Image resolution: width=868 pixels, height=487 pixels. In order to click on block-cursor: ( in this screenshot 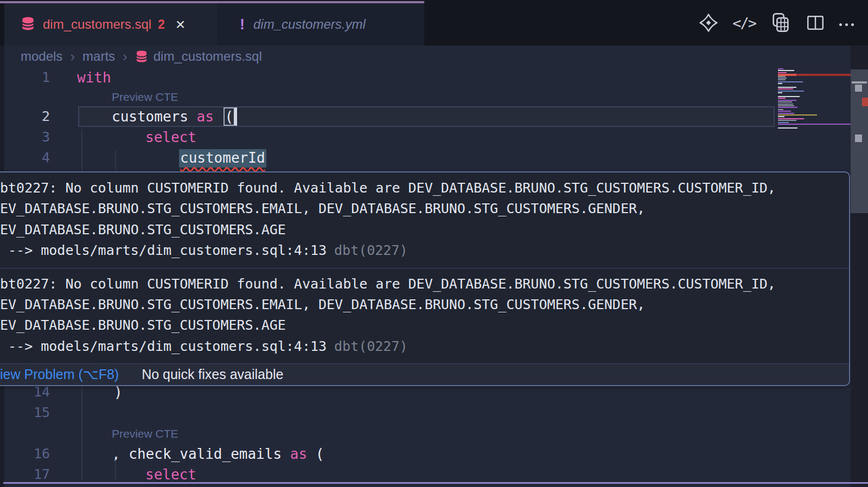, I will do `click(231, 117)`.